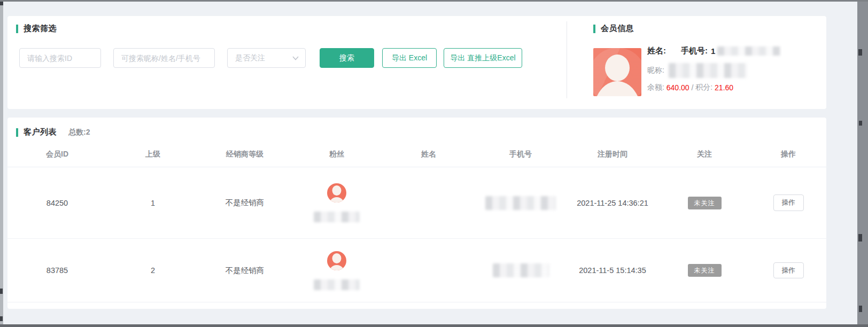 This screenshot has height=327, width=868. What do you see at coordinates (704, 88) in the screenshot?
I see `points-label: 积分:` at bounding box center [704, 88].